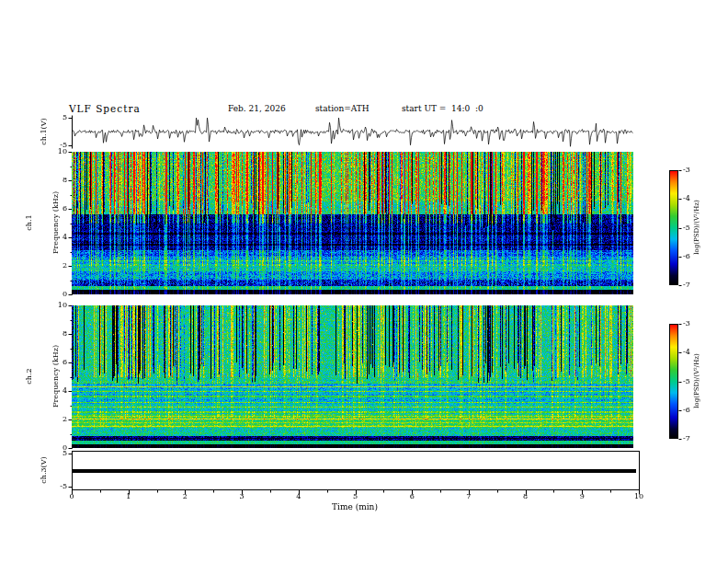  What do you see at coordinates (44, 131) in the screenshot?
I see `ch1-voltage-axis-label: ch.1(V)` at bounding box center [44, 131].